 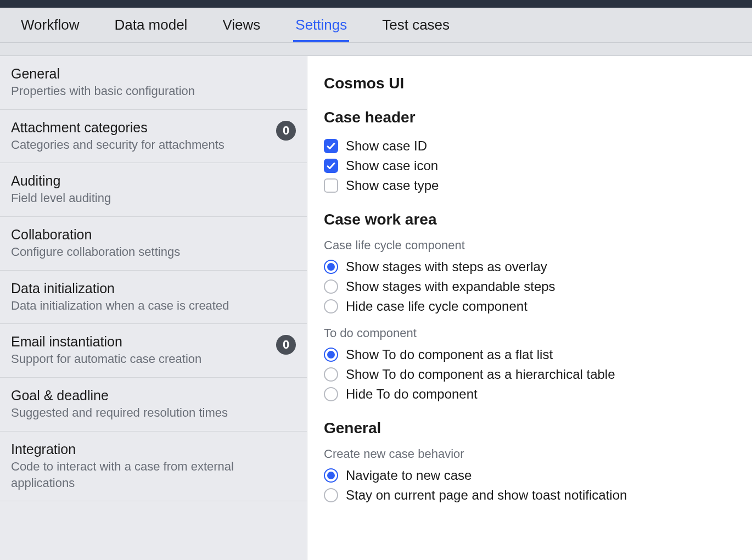 I want to click on sidebar-item-desc: Configure collaboration settings, so click(x=96, y=252).